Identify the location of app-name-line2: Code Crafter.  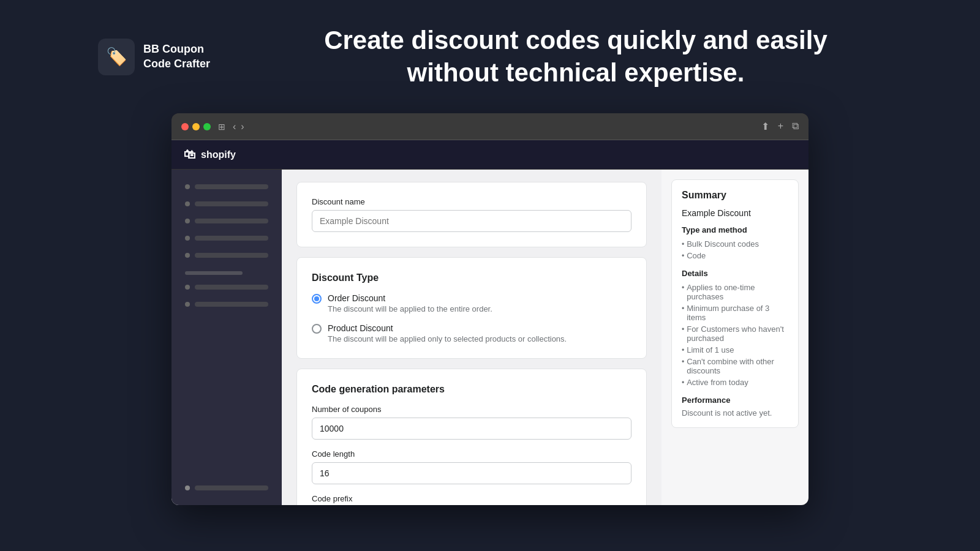
(176, 64).